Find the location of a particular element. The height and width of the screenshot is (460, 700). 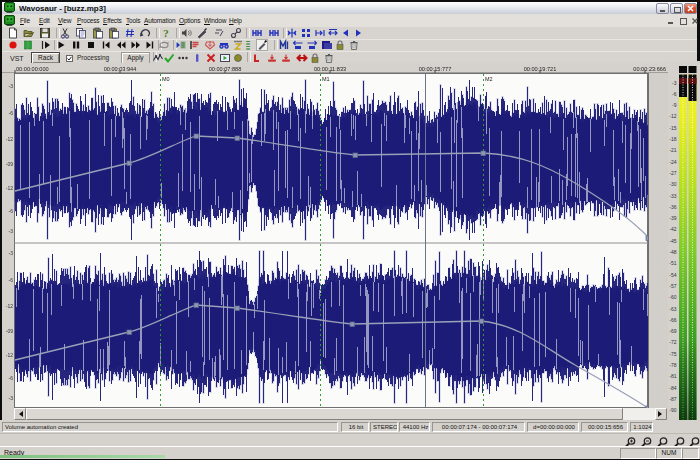

svg-text: 00:00:23:666 is located at coordinates (650, 69).